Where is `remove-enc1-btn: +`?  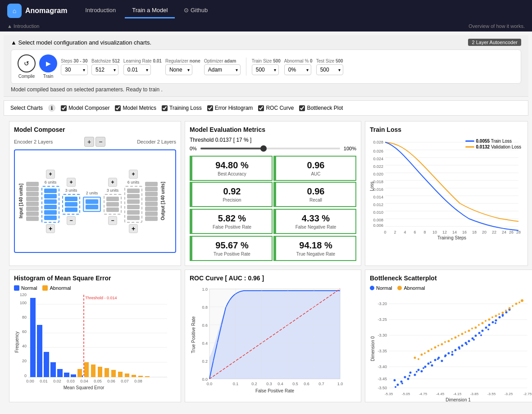 remove-enc1-btn: + is located at coordinates (50, 229).